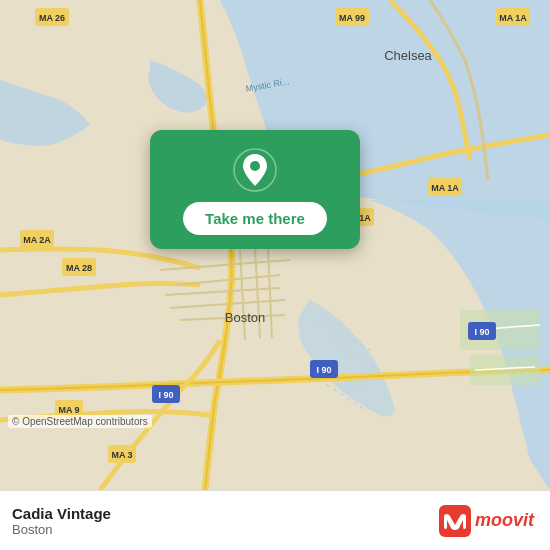 The width and height of the screenshot is (550, 550). Describe the element at coordinates (255, 218) in the screenshot. I see `take-me-there-button: Take me there` at that location.